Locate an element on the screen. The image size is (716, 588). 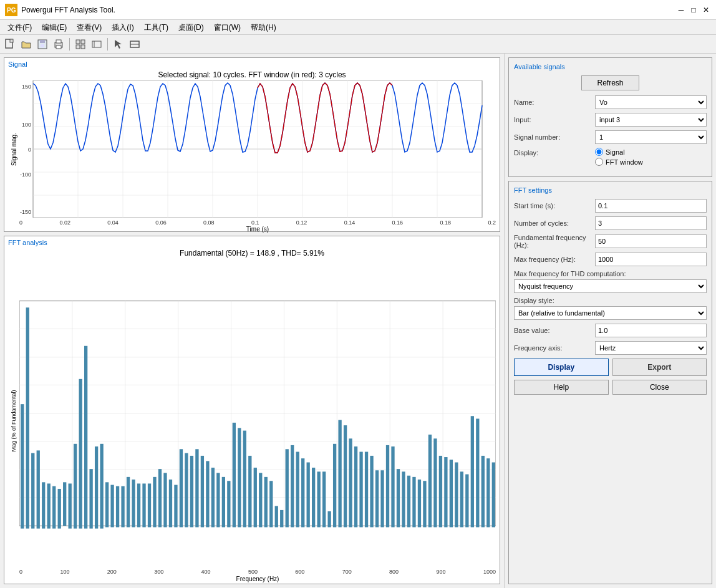
export-button: Export is located at coordinates (660, 367).